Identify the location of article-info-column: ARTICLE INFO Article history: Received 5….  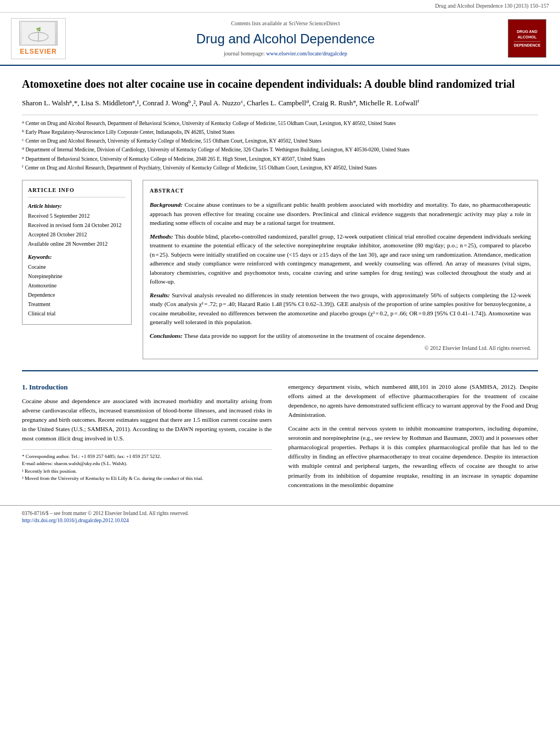
(77, 270).